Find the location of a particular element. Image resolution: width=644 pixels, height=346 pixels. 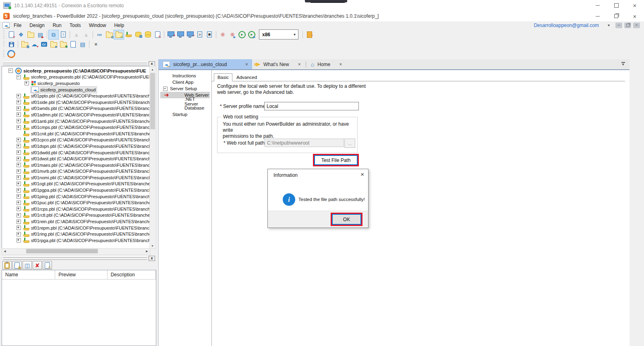

app-restore-button is located at coordinates (616, 16).